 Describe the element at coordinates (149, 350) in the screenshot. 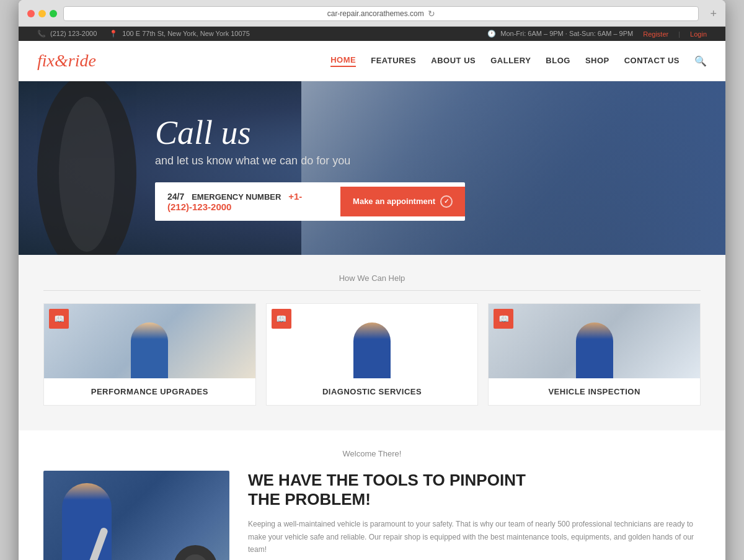

I see `service-person-performance` at that location.